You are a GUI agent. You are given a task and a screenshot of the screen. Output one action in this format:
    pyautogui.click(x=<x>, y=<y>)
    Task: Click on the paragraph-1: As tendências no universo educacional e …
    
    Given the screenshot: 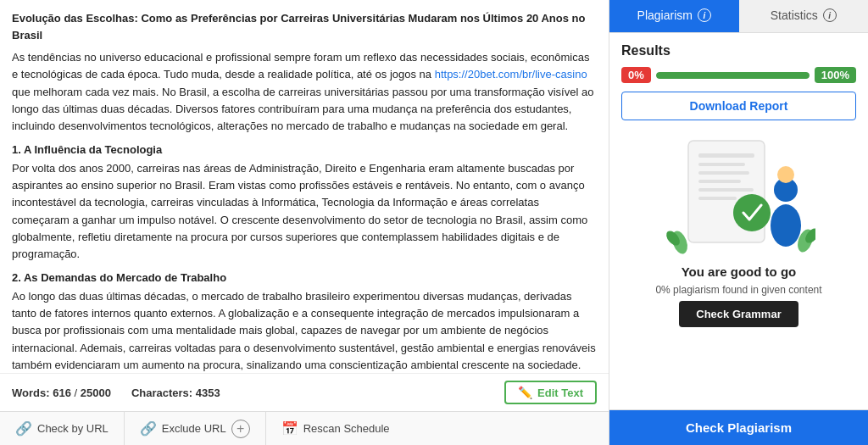 What is the action you would take?
    pyautogui.click(x=304, y=92)
    